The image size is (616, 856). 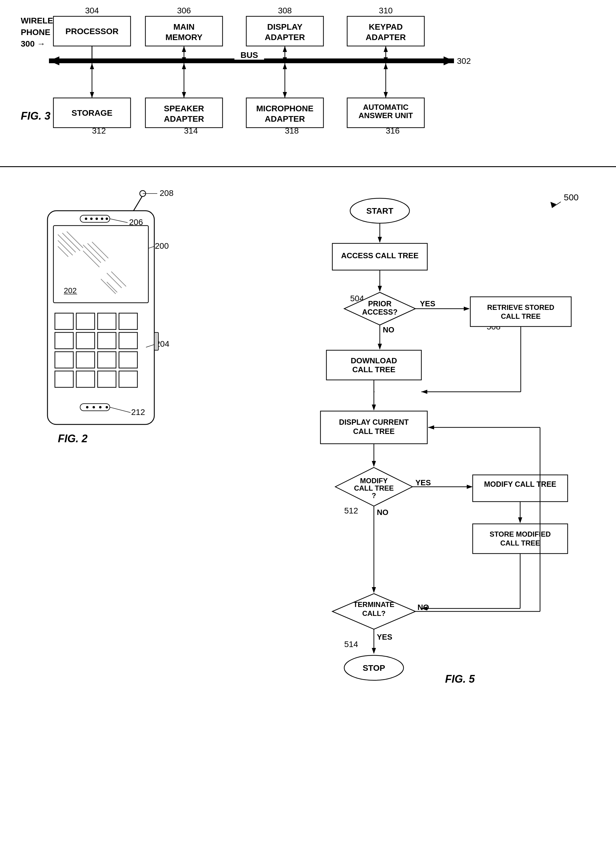 I want to click on prior-access-label1: PRIOR, so click(x=379, y=303).